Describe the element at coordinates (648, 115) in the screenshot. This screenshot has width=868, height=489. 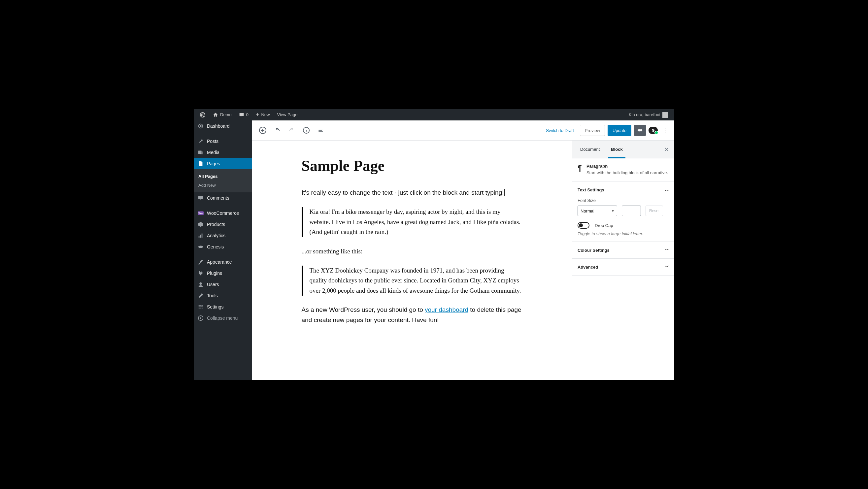
I see `user-greeting: Kia ora, barefoot` at that location.